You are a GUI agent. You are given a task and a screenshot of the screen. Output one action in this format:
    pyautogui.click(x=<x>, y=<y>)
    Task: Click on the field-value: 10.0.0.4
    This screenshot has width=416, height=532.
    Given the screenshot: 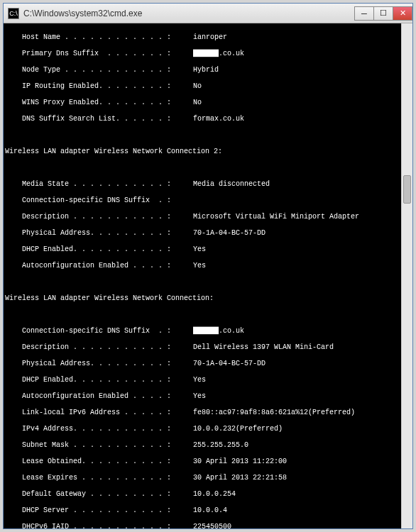 What is the action you would take?
    pyautogui.click(x=210, y=511)
    